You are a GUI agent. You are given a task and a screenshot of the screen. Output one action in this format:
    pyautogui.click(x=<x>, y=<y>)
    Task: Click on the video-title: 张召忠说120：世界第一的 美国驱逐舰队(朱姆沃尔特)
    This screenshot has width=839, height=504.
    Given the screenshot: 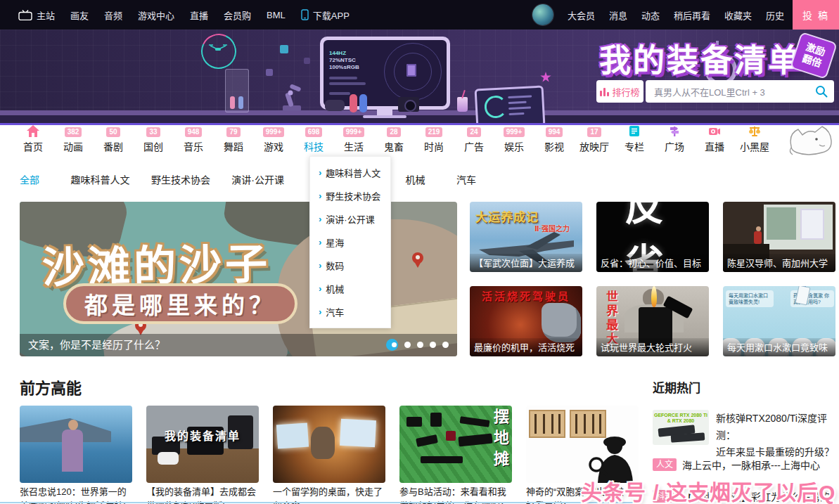 What is the action you would take?
    pyautogui.click(x=77, y=495)
    